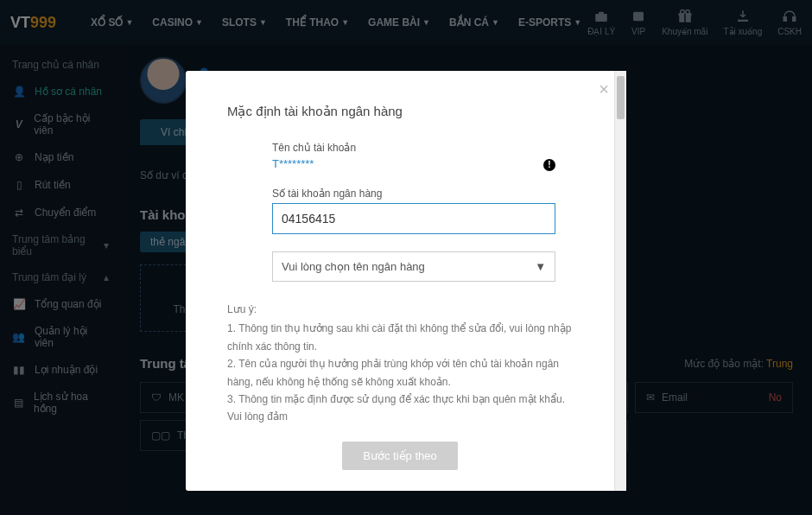 This screenshot has height=515, width=812. Describe the element at coordinates (414, 148) in the screenshot. I see `account-holder-label: Tên chủ tài khoản` at that location.